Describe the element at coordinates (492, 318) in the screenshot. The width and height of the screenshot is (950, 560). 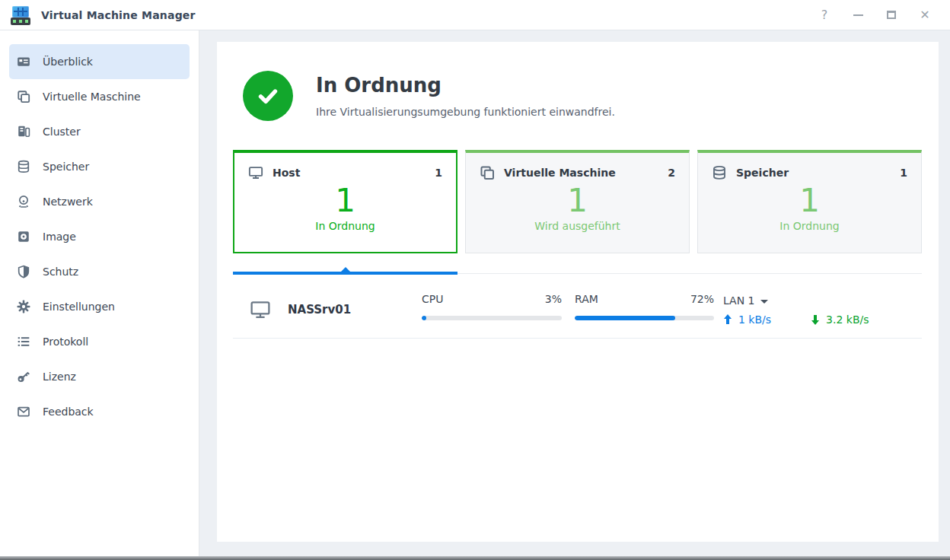
I see `cpu-progress-track` at that location.